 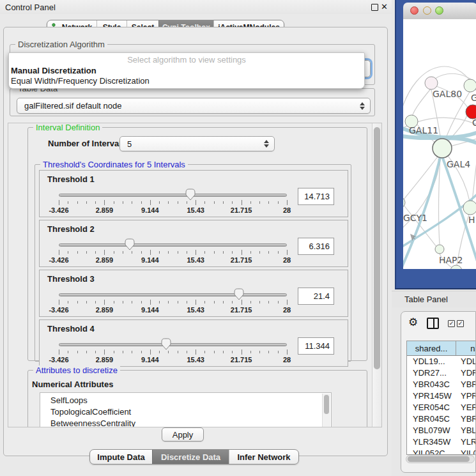 I want to click on cell-name: YIL0, so click(x=466, y=451).